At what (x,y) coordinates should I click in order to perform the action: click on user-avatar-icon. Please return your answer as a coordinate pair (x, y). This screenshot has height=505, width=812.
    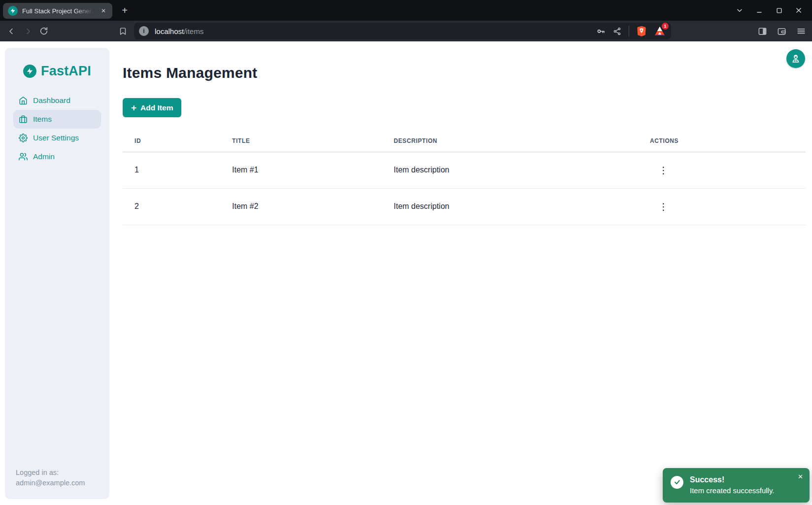
    Looking at the image, I should click on (796, 59).